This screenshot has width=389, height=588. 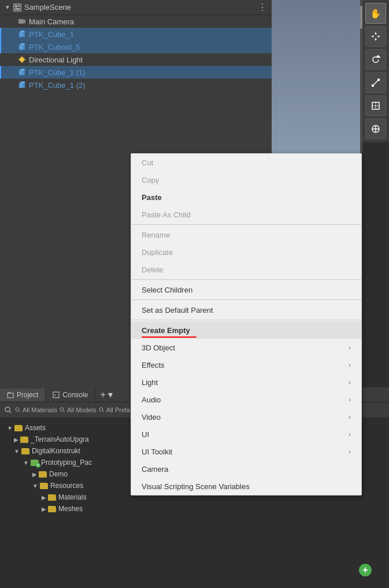 I want to click on meshes-label: Meshes, so click(x=71, y=509).